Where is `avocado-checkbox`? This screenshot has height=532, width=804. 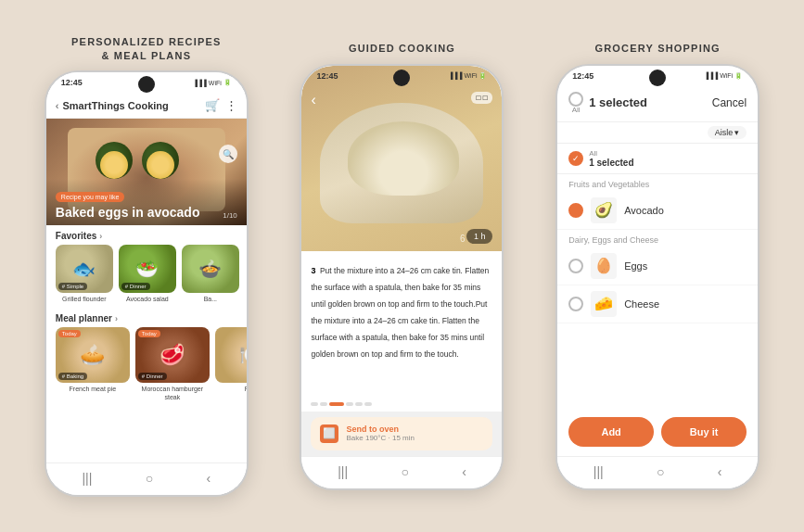
avocado-checkbox is located at coordinates (576, 210).